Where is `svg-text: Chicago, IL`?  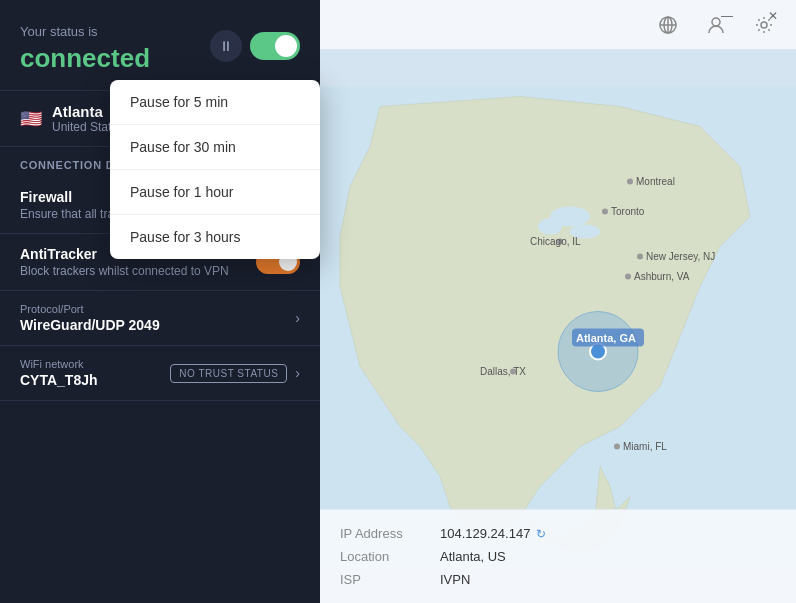 svg-text: Chicago, IL is located at coordinates (556, 242).